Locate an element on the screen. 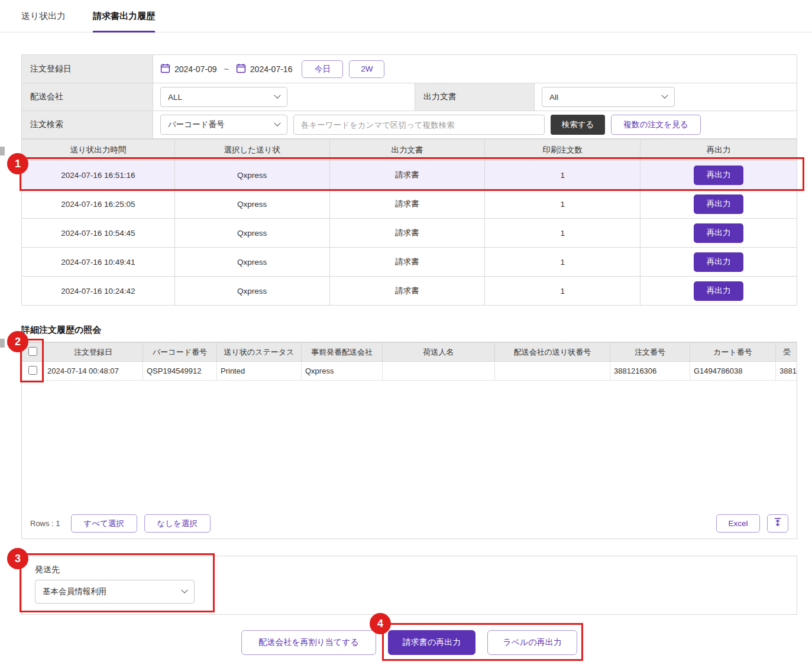  output-document-label: 出力文書 is located at coordinates (474, 97).